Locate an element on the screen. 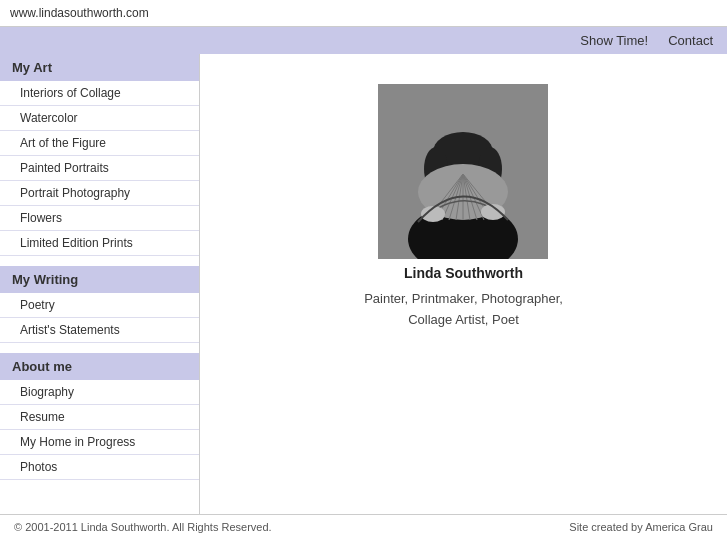 The height and width of the screenshot is (545, 727). poetry-link: Poetry is located at coordinates (100, 306).